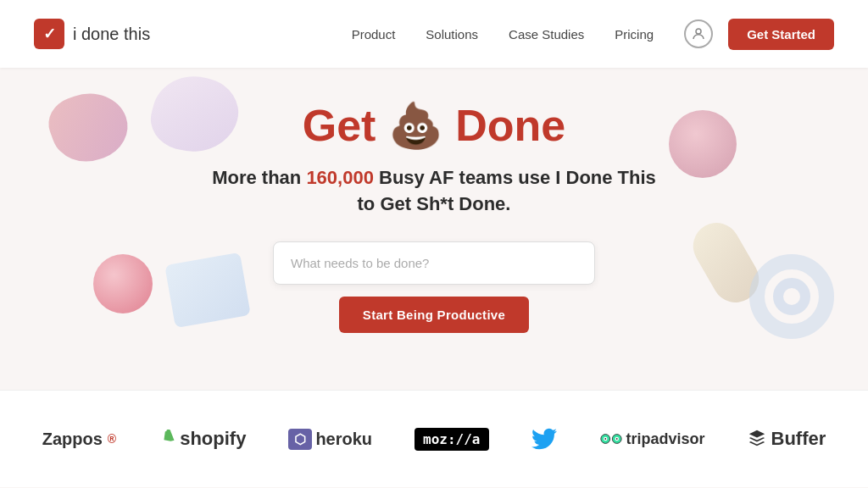  I want to click on logo-zappos: Zappos®, so click(80, 439).